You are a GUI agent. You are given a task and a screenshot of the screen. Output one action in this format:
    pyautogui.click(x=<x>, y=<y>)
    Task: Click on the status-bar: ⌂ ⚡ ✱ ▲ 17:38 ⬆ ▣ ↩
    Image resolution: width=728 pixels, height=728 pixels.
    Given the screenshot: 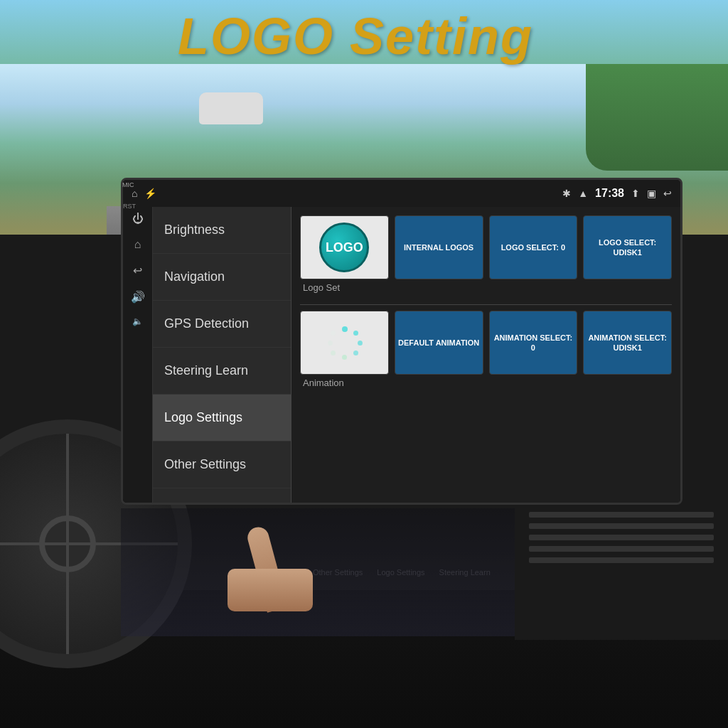 What is the action you would take?
    pyautogui.click(x=402, y=193)
    